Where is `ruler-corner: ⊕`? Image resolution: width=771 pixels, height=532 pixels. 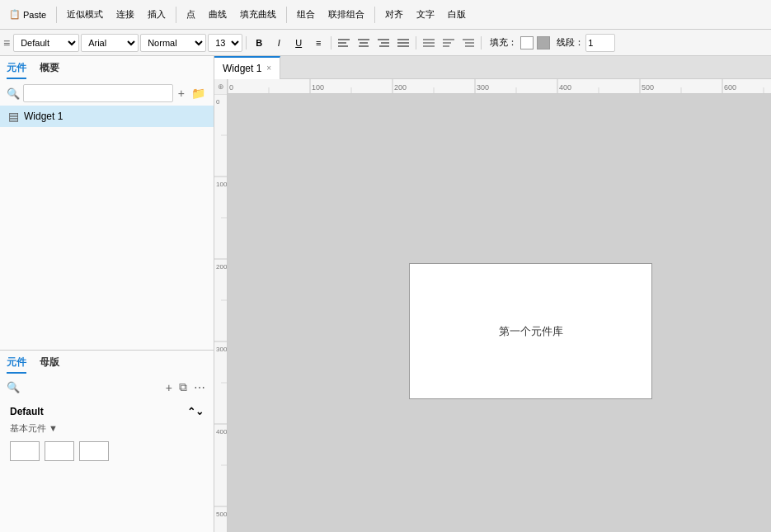
ruler-corner: ⊕ is located at coordinates (221, 87).